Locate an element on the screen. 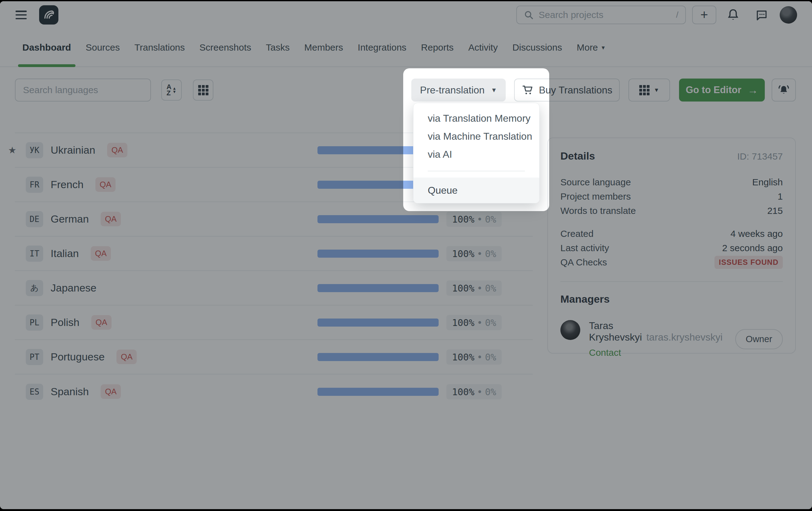 Image resolution: width=812 pixels, height=511 pixels. language-code-badge: あ is located at coordinates (34, 288).